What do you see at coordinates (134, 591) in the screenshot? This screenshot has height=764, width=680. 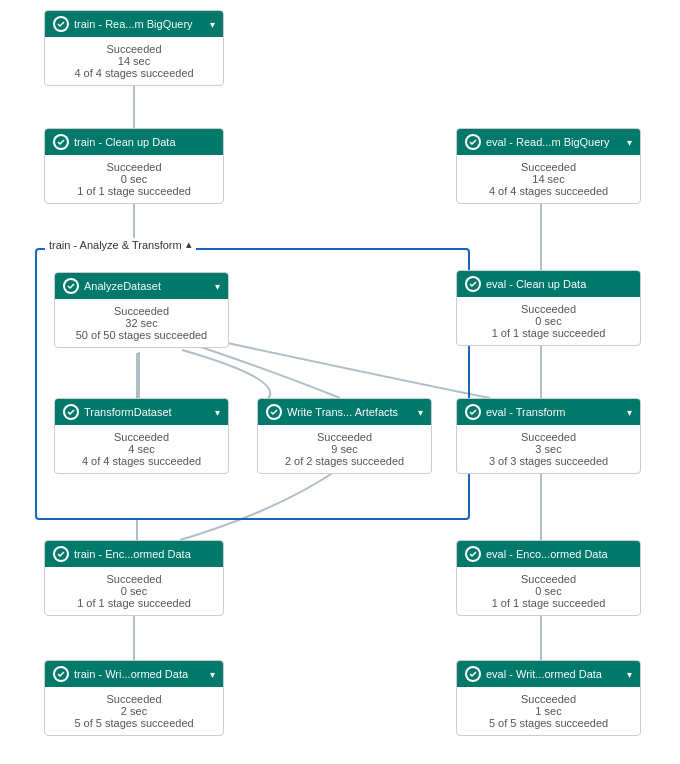 I see `train-encoded-body: Succeeded 0 sec 1 of 1 stage succeeded` at bounding box center [134, 591].